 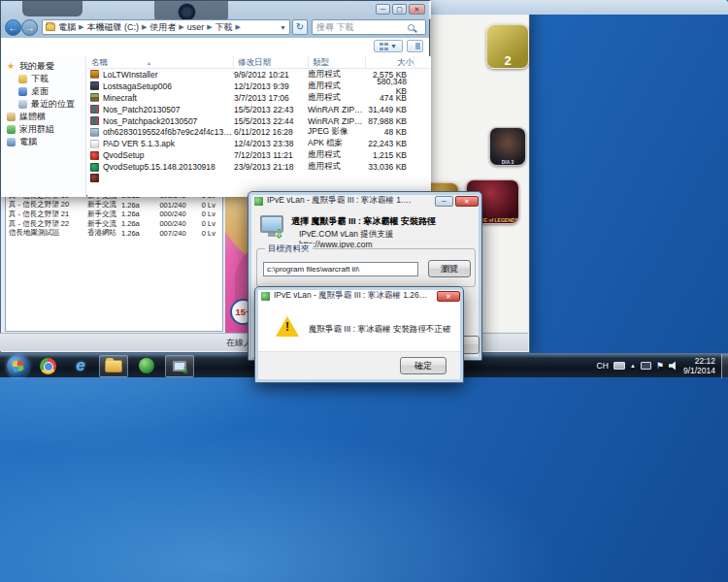 What do you see at coordinates (365, 201) in the screenshot?
I see `install-dialog-titlebar: IPvE vLan - 魔獸爭霸 III : 寒冰霸權 1.26a 完整更新包 …` at bounding box center [365, 201].